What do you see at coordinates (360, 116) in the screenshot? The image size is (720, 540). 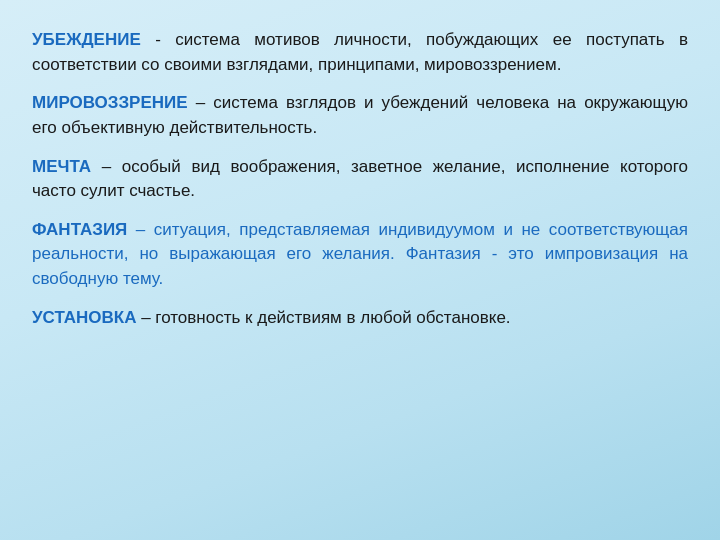 I see `term-block-mirovozzrenie: МИРОВОЗЗРЕНИЕ – система взглядов и убежд…` at bounding box center [360, 116].